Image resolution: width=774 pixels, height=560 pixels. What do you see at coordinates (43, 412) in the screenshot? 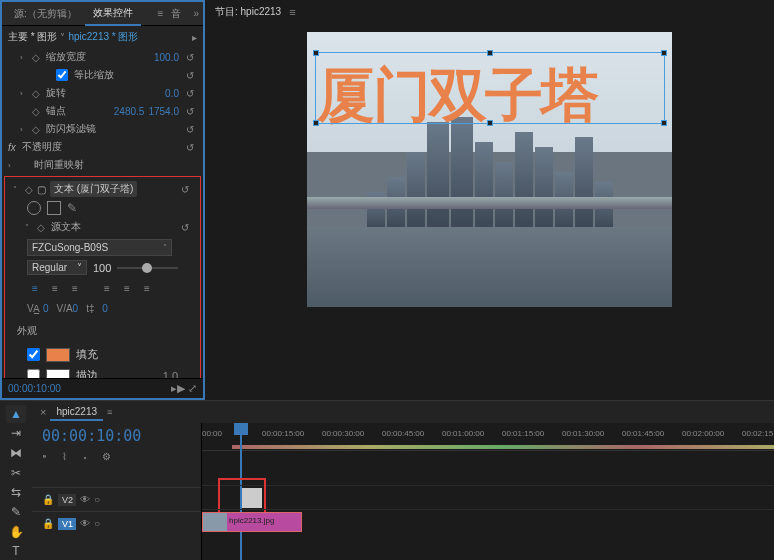
I see `no-sequence-icon: ×` at bounding box center [43, 412].